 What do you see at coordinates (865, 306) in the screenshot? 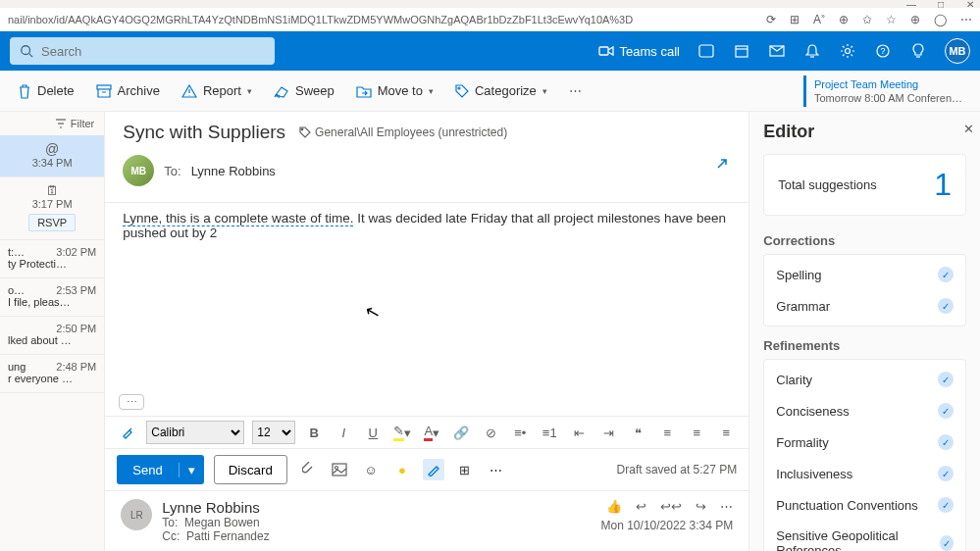
I see `correction-grammar: Grammar✓` at bounding box center [865, 306].